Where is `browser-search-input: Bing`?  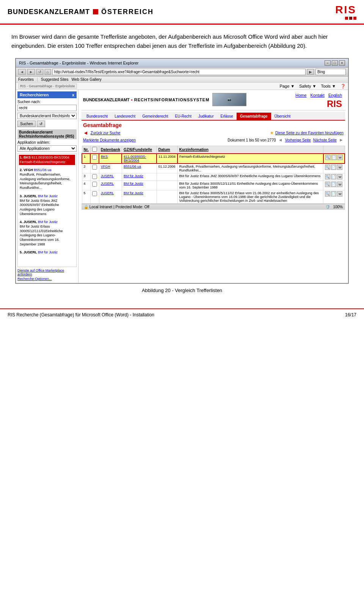 browser-search-input: Bing is located at coordinates (331, 72).